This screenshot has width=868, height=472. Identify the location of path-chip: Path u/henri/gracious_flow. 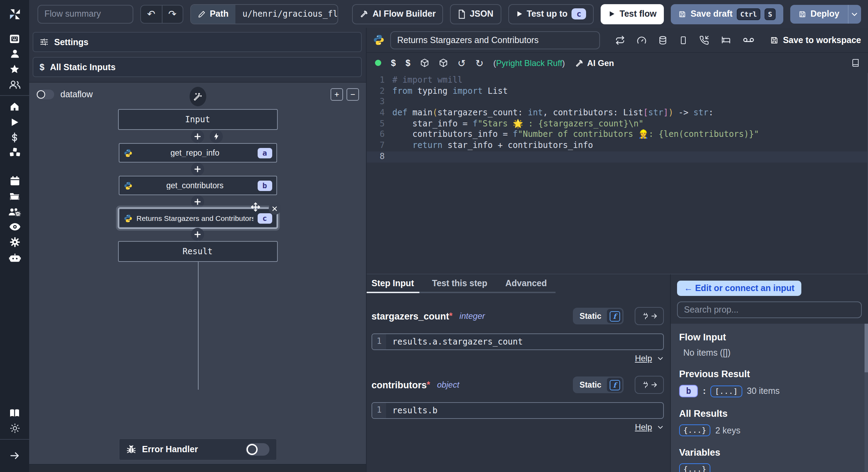
(265, 14).